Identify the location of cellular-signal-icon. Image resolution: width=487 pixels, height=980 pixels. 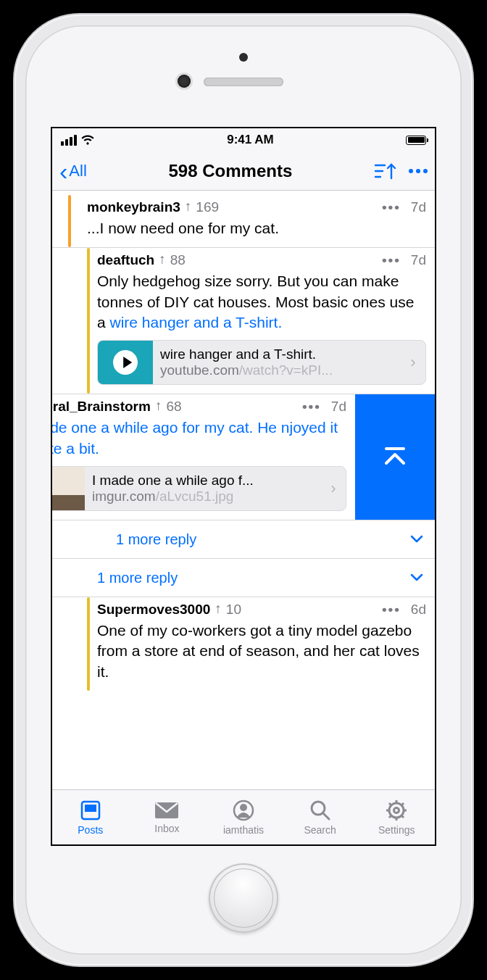
(69, 141).